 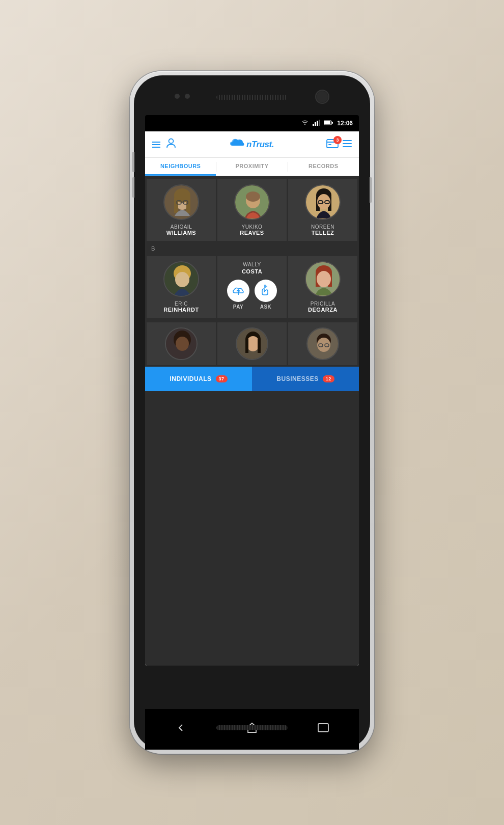 I want to click on volume-down-button, so click(x=133, y=187).